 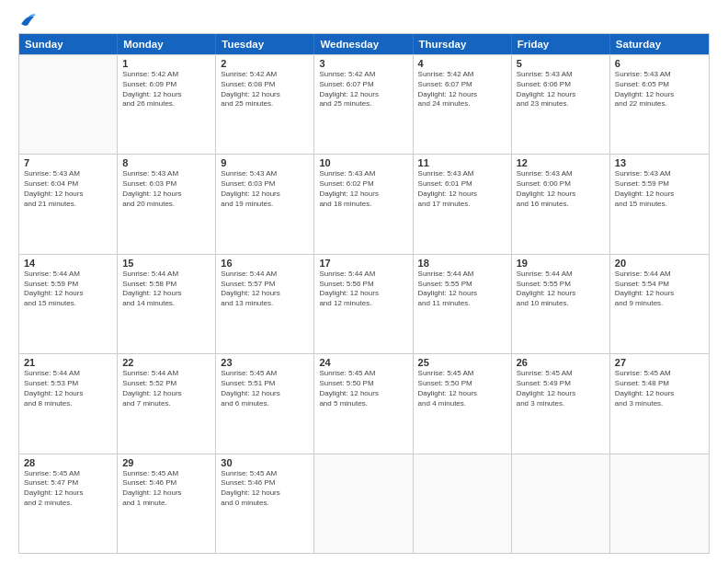 What do you see at coordinates (166, 90) in the screenshot?
I see `day-info: Sunrise: 5:42 AM Sunset: 6:09 PM Dayligh…` at bounding box center [166, 90].